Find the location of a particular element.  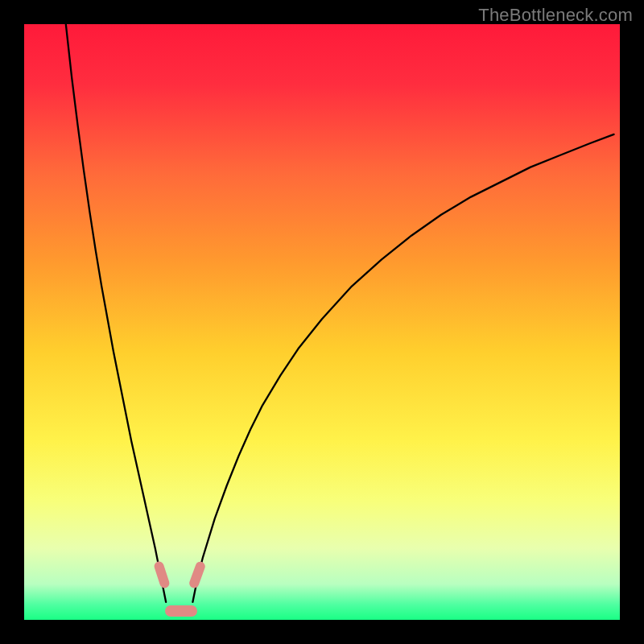

marker-bottom is located at coordinates (181, 610).